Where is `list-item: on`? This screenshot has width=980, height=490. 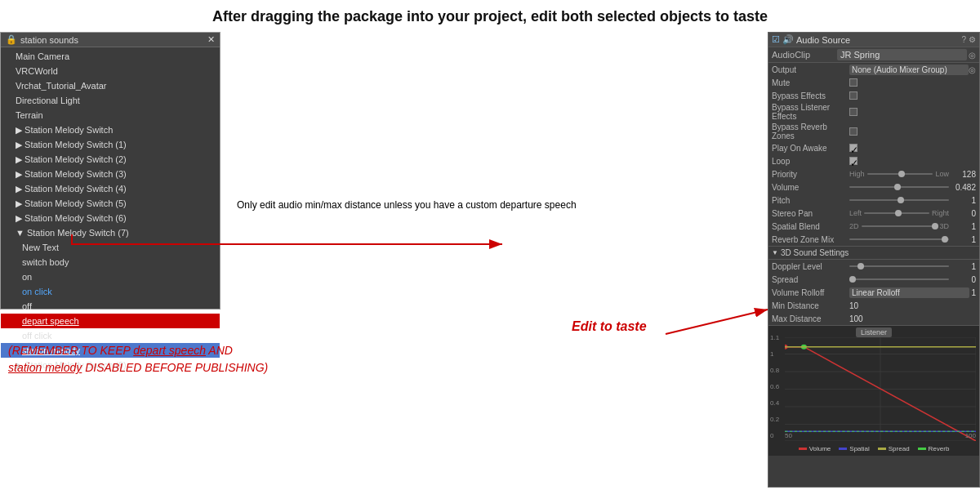
list-item: on is located at coordinates (110, 277).